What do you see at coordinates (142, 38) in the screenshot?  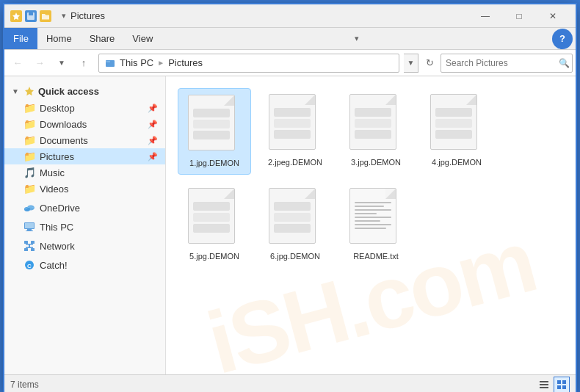 I see `menu-view: View` at bounding box center [142, 38].